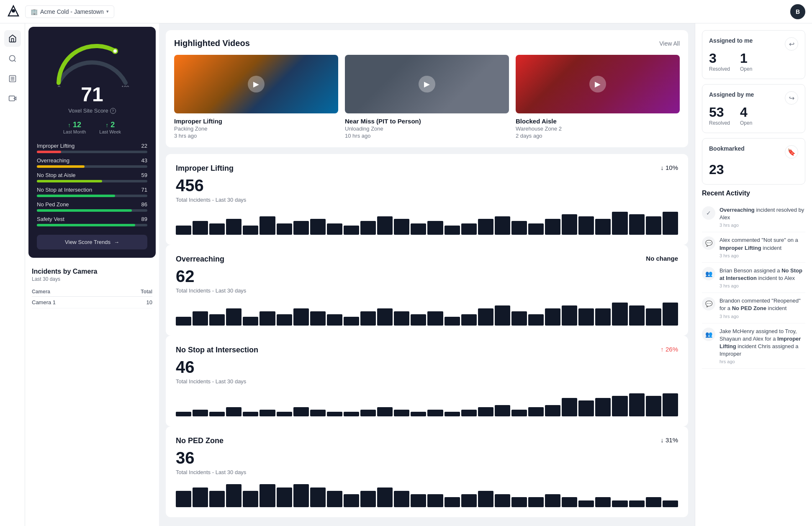 The width and height of the screenshot is (812, 526). I want to click on user-avatar: B, so click(798, 12).